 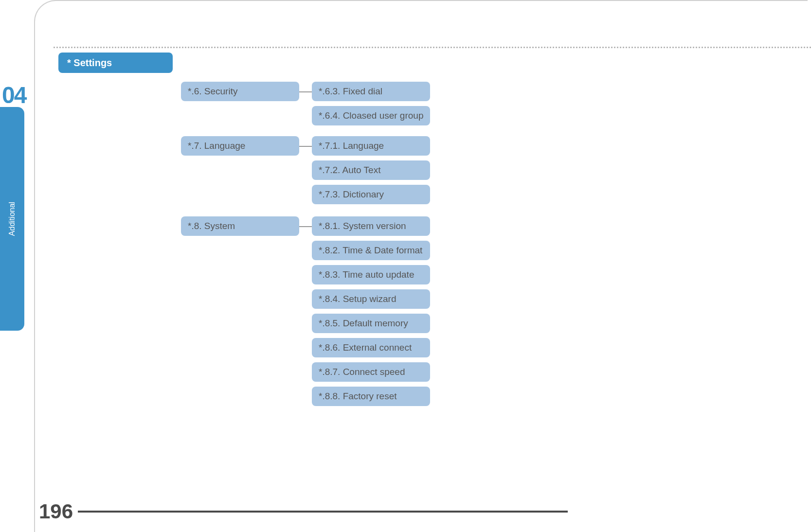 What do you see at coordinates (371, 170) in the screenshot?
I see `menu-item-auto-text: *.7.2. Auto Text` at bounding box center [371, 170].